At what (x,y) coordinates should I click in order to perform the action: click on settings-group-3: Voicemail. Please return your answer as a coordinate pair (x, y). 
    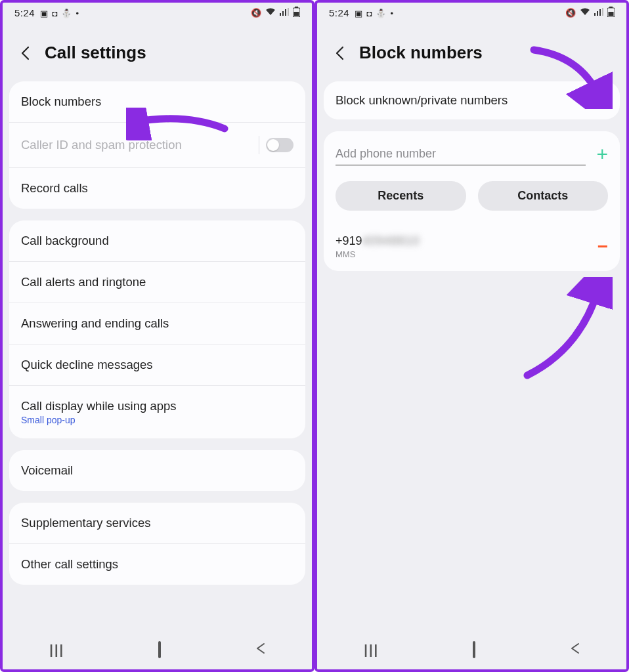
    Looking at the image, I should click on (158, 471).